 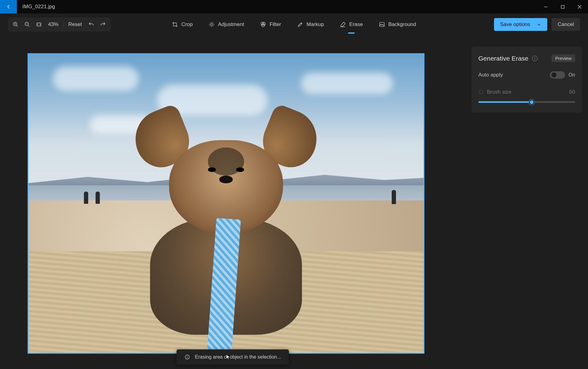 I want to click on tab-label: Erase, so click(x=356, y=24).